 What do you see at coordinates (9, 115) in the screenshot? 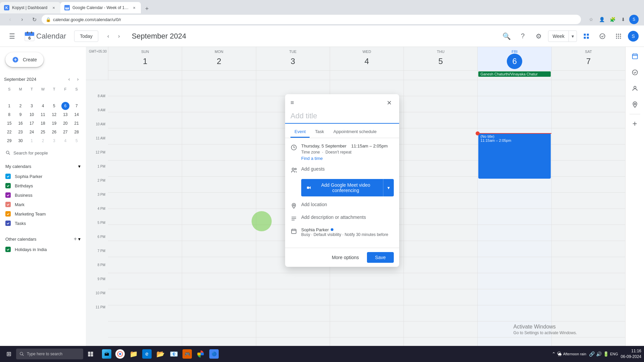
I see `mini-day-8: 8` at bounding box center [9, 115].